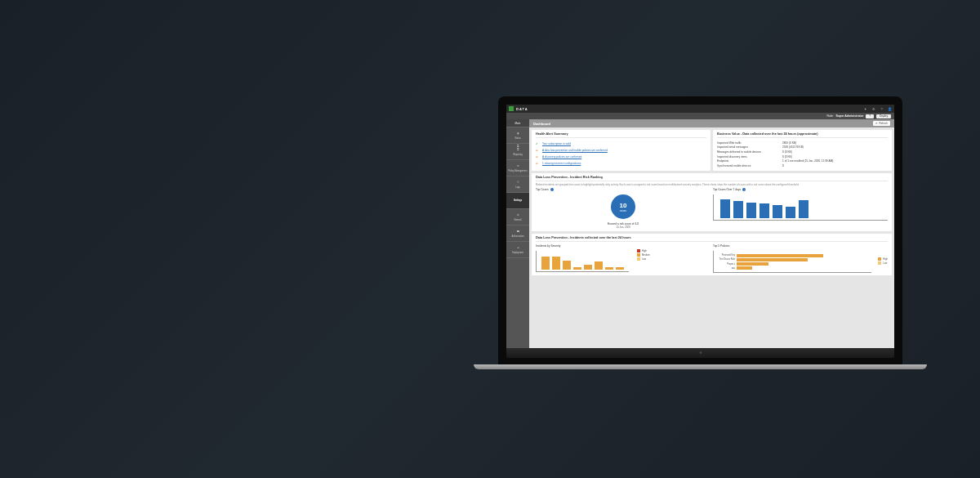 This screenshot has width=980, height=478. I want to click on alert-line: ⊘ A data loss prevention and mobile poli…, so click(621, 150).